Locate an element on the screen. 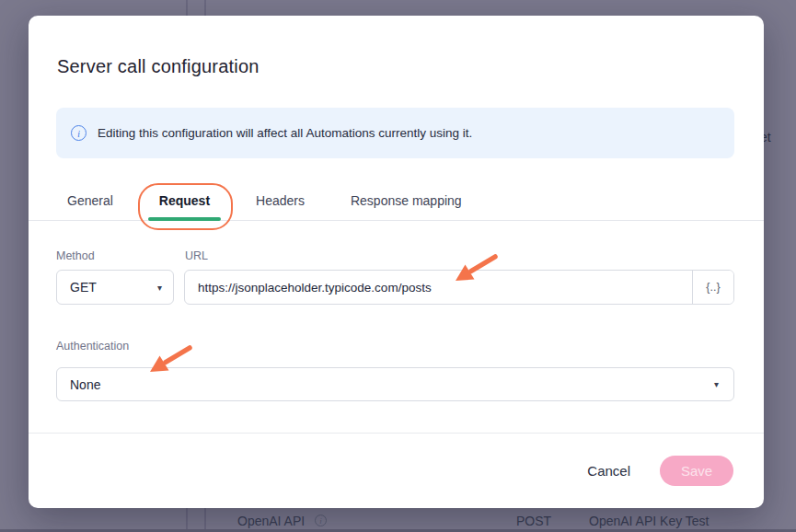 The height and width of the screenshot is (532, 796). tab-bar: General Request Headers Response mapping is located at coordinates (396, 202).